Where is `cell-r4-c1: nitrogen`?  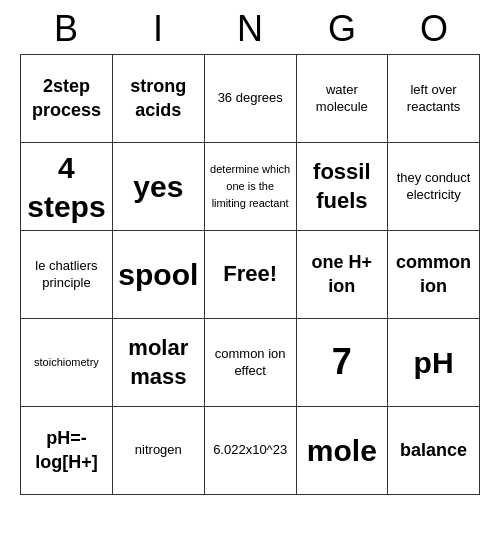
cell-r4-c1: nitrogen is located at coordinates (158, 451).